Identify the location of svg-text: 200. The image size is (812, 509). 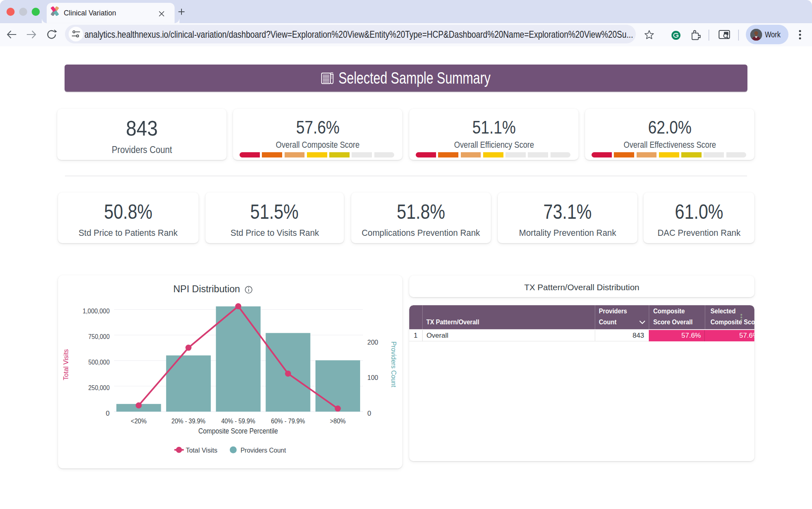
(373, 343).